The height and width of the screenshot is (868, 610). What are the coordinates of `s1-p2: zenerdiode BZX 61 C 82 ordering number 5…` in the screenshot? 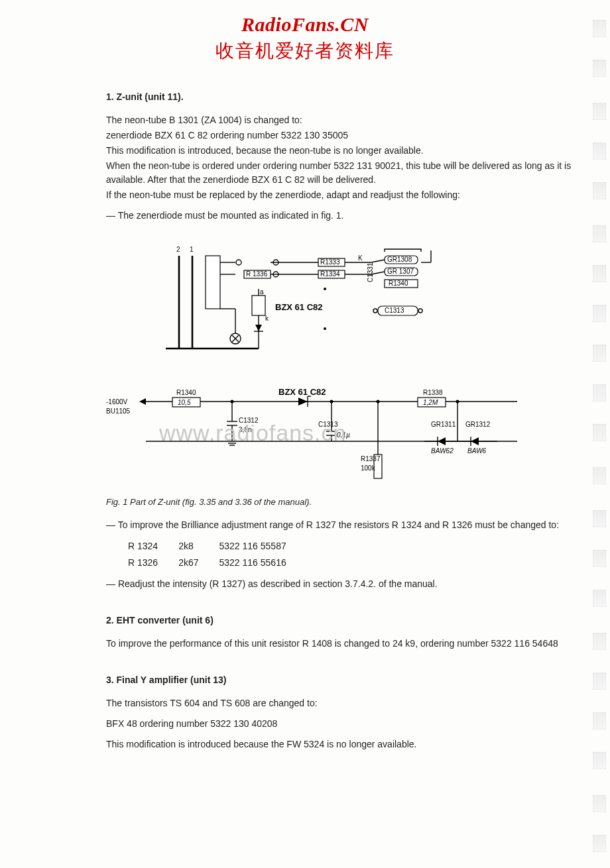 It's located at (345, 135).